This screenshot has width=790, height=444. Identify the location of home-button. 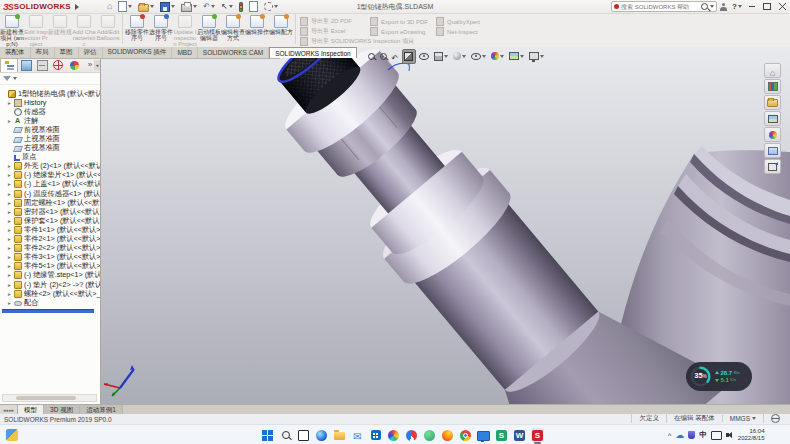
(110, 6).